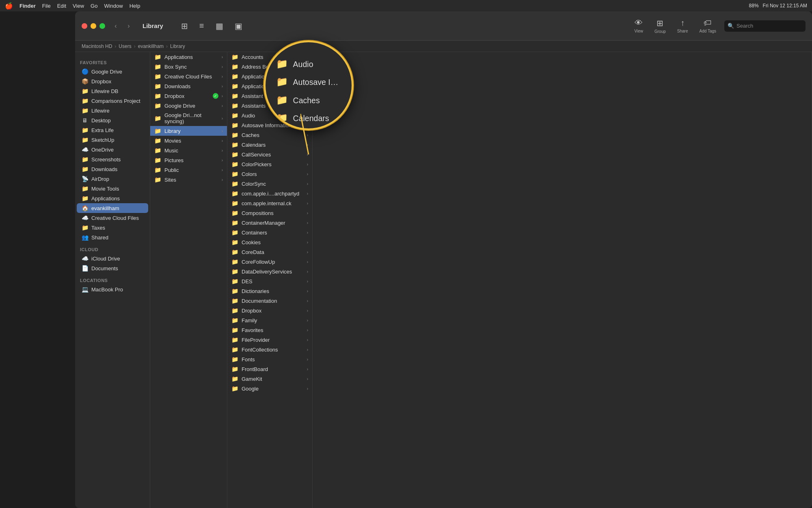 The image size is (812, 508). What do you see at coordinates (639, 26) in the screenshot?
I see `view-options-button: 👁 View` at bounding box center [639, 26].